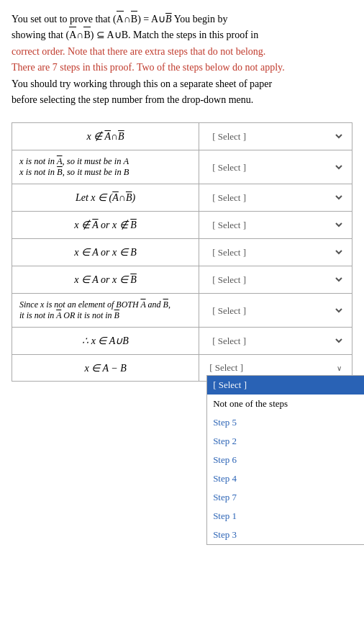  I want to click on line4: before selecting the step number from th…, so click(132, 99).